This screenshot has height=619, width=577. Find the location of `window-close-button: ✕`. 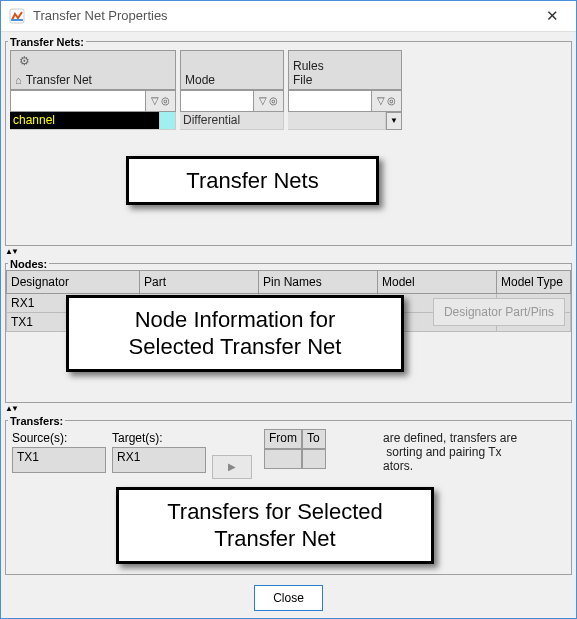

window-close-button: ✕ is located at coordinates (552, 16).